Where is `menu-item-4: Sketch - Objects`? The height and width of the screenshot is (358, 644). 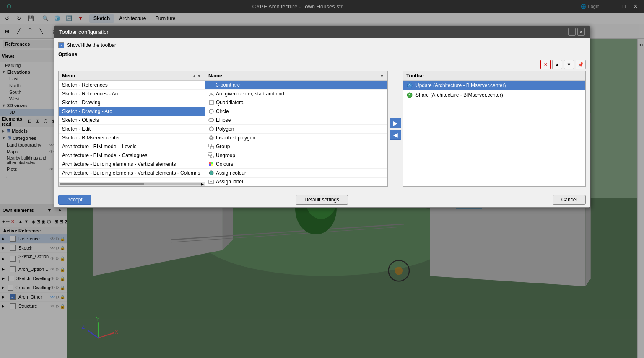
menu-item-4: Sketch - Objects is located at coordinates (132, 121).